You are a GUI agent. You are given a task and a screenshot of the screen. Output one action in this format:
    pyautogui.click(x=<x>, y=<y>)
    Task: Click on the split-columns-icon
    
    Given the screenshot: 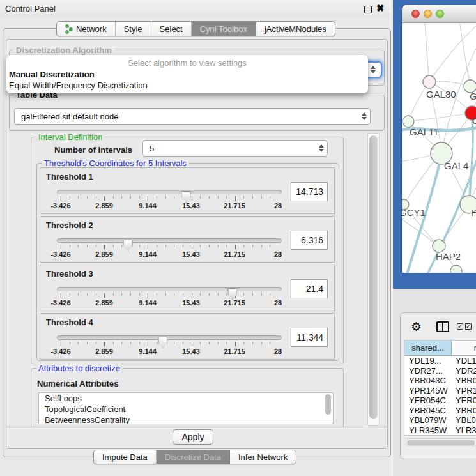 What is the action you would take?
    pyautogui.click(x=443, y=327)
    